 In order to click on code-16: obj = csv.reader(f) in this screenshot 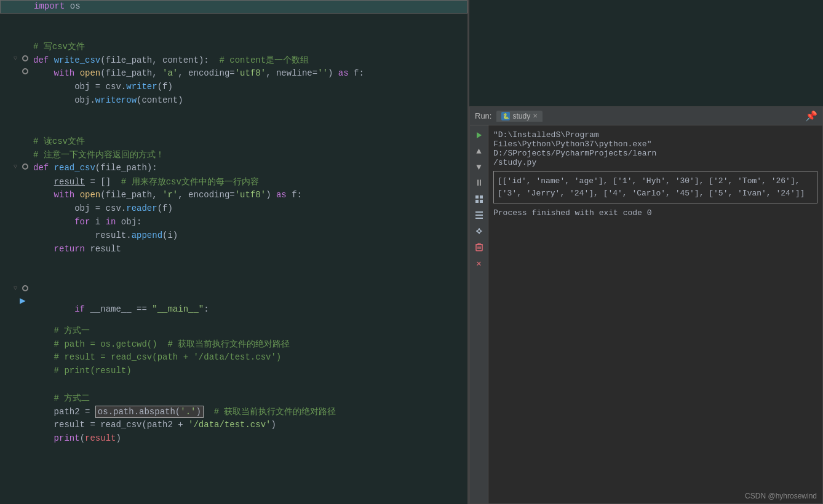, I will do `click(249, 208)`.